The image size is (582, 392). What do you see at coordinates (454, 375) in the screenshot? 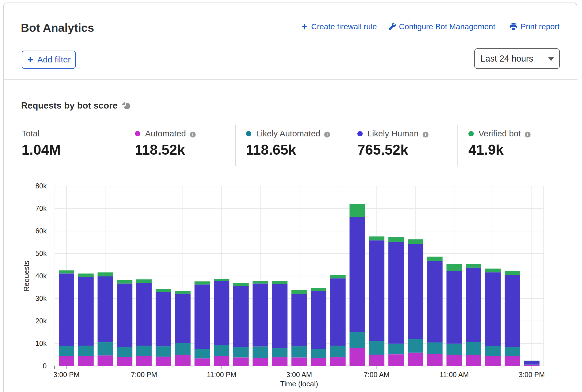
I see `svg-text: 11:00 AM` at bounding box center [454, 375].